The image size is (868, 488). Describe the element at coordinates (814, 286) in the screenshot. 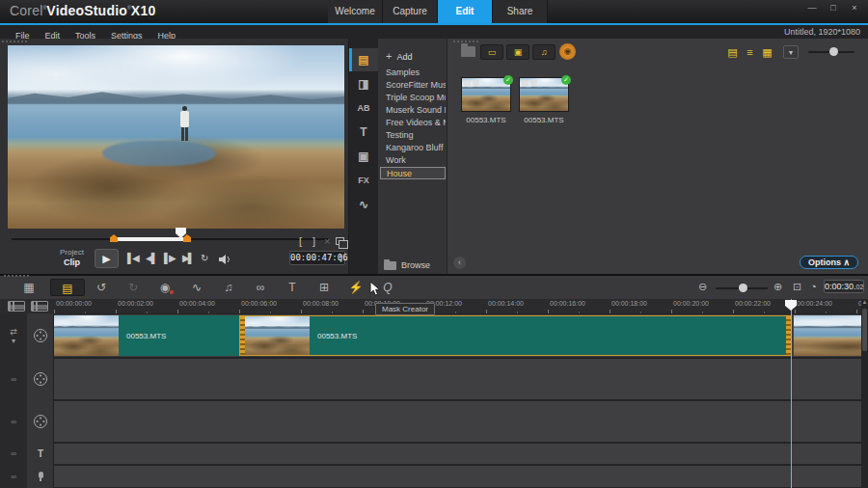

I see `ruler-units-clock-icon: ◔` at that location.